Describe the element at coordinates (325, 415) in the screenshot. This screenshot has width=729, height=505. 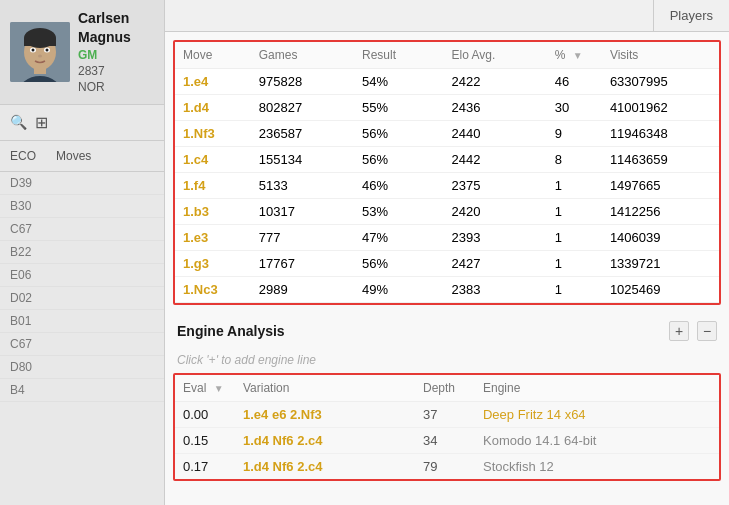
I see `variation-cell: 1.e4 e6 2.Nf3` at that location.